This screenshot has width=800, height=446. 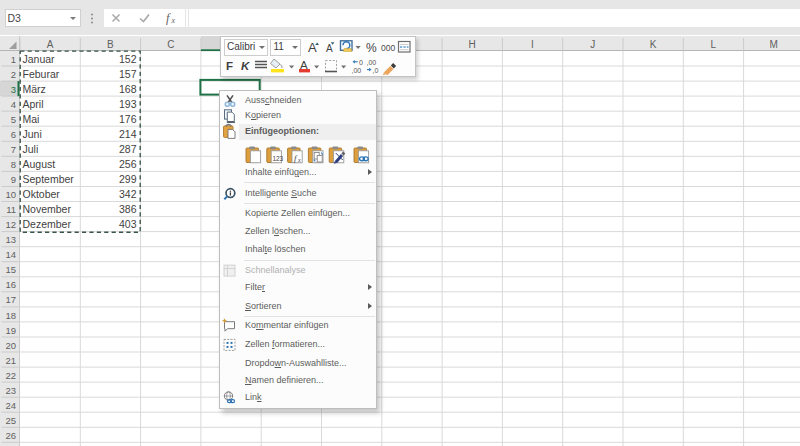 What do you see at coordinates (299, 160) in the screenshot?
I see `svg-text: x` at bounding box center [299, 160].